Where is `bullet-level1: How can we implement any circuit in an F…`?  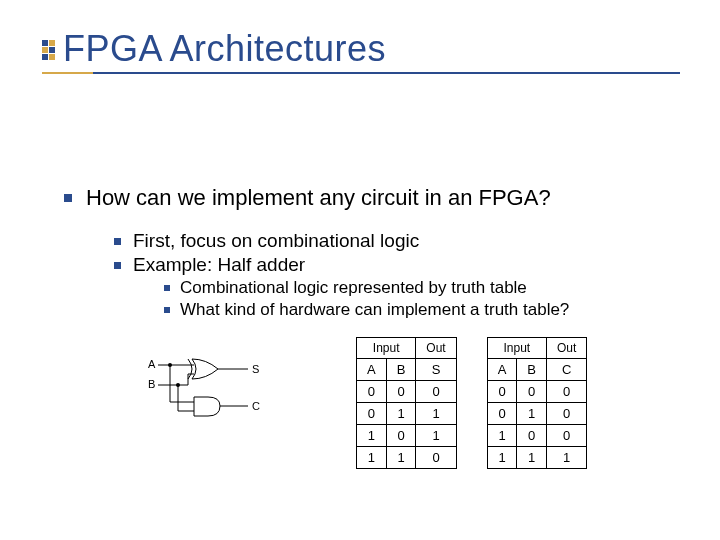
bullet-level1: How can we implement any circuit in an F… is located at coordinates (392, 198).